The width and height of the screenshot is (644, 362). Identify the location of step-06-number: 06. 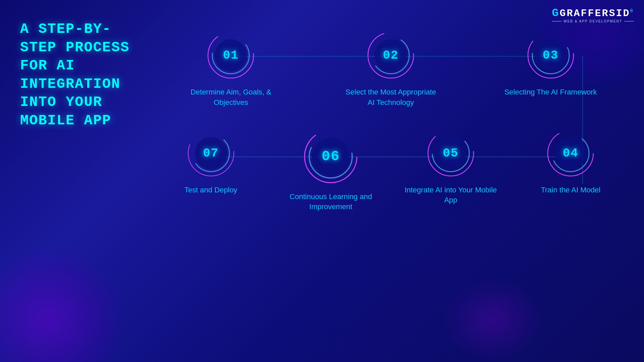
(331, 157).